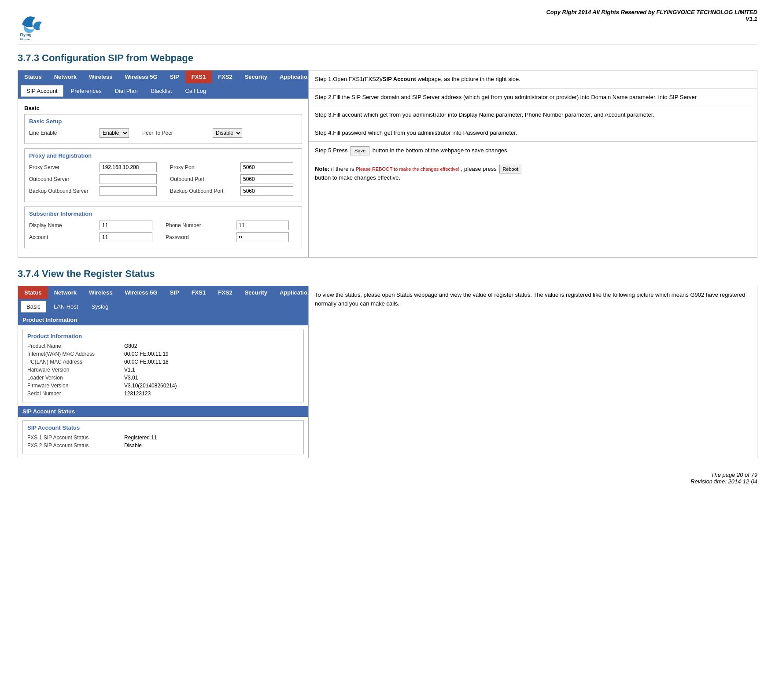 Image resolution: width=775 pixels, height=700 pixels. Describe the element at coordinates (26, 35) in the screenshot. I see `svg-text: Flying` at that location.